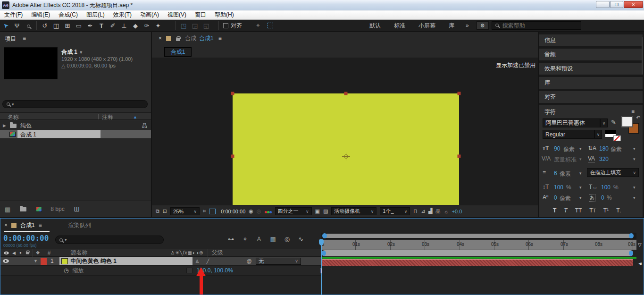 The image size is (644, 295). Describe the element at coordinates (6, 225) in the screenshot. I see `close-panel-icon: ×` at that location.